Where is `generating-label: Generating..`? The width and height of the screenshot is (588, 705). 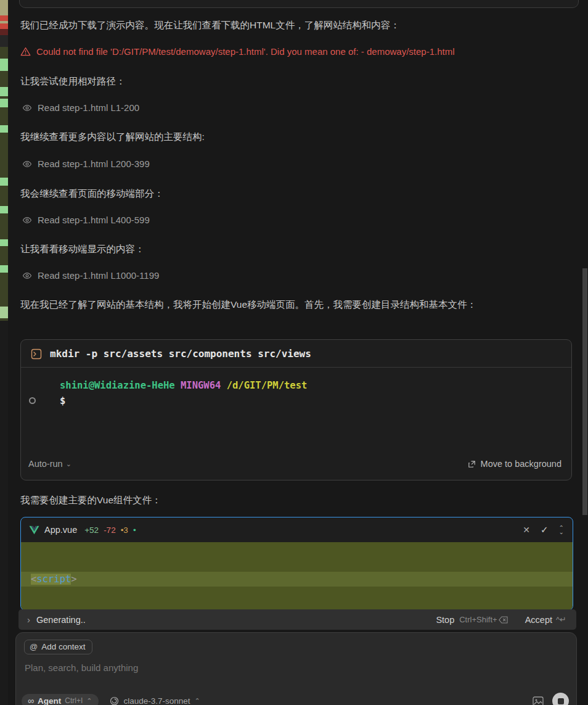 generating-label: Generating.. is located at coordinates (61, 620).